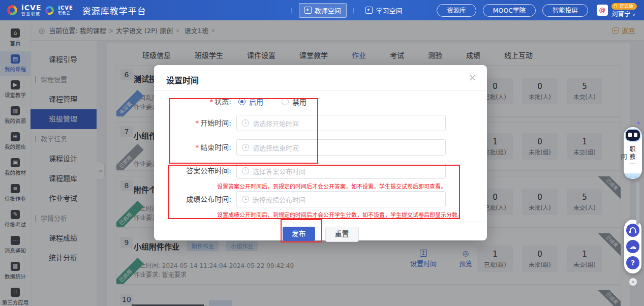  I want to click on dialog-title: 设置时间, so click(182, 80).